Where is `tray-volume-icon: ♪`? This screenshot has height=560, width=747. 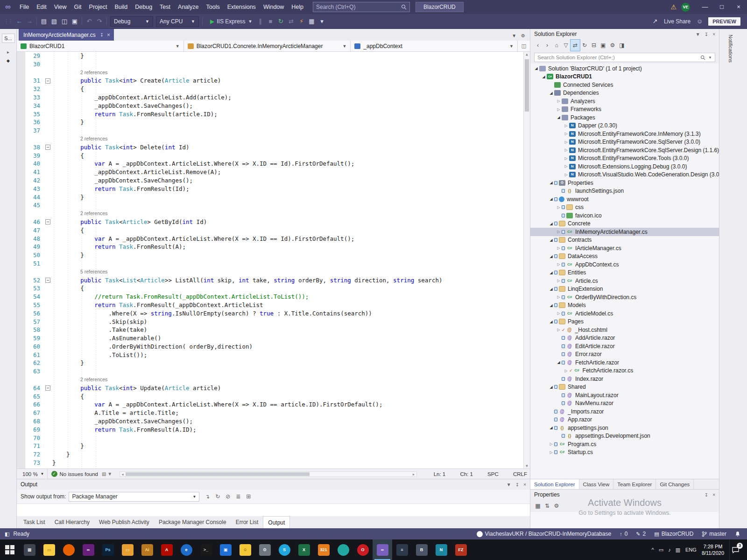 tray-volume-icon: ♪ is located at coordinates (669, 550).